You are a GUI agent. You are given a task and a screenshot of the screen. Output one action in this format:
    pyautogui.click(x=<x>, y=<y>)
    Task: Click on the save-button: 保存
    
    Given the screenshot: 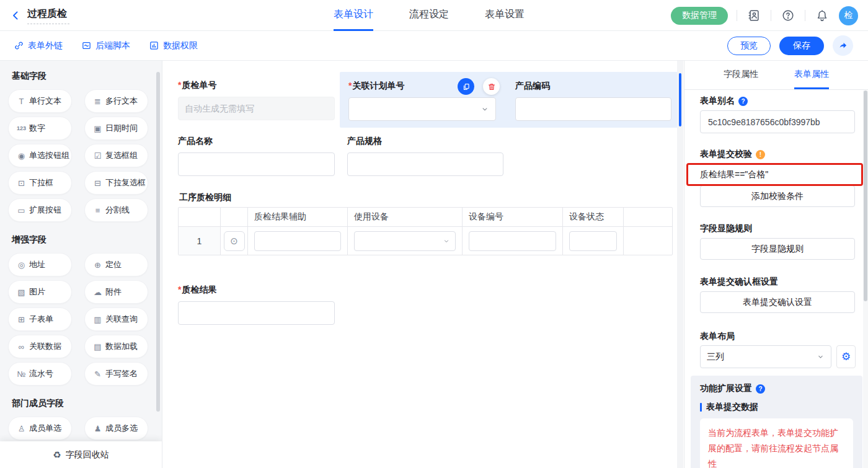 What is the action you would take?
    pyautogui.click(x=802, y=46)
    